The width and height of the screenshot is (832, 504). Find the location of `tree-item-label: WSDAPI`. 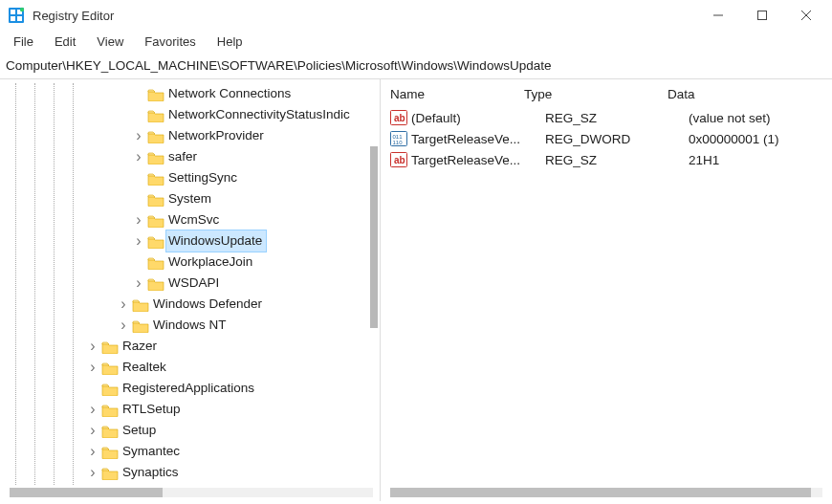

tree-item-label: WSDAPI is located at coordinates (193, 283).